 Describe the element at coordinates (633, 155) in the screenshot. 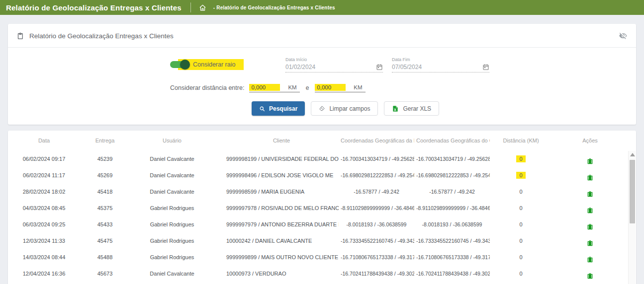

I see `scroll-up-arrow-icon` at that location.